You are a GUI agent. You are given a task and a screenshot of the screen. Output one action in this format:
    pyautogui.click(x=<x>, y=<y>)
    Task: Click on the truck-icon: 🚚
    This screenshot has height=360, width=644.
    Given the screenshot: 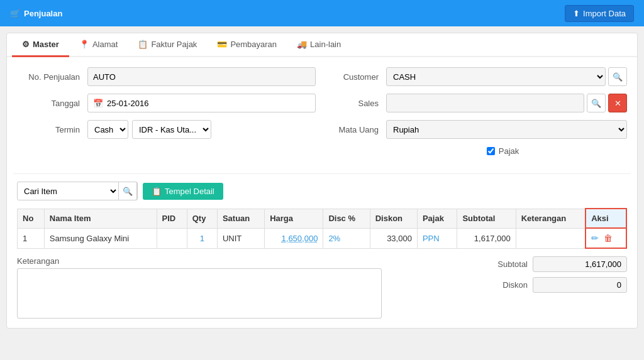 What is the action you would take?
    pyautogui.click(x=302, y=44)
    